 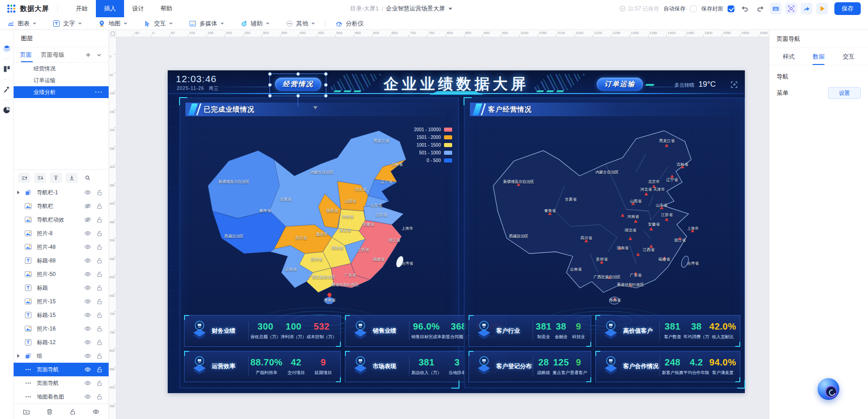 I want to click on menubar-menu: 插入, so click(x=110, y=9).